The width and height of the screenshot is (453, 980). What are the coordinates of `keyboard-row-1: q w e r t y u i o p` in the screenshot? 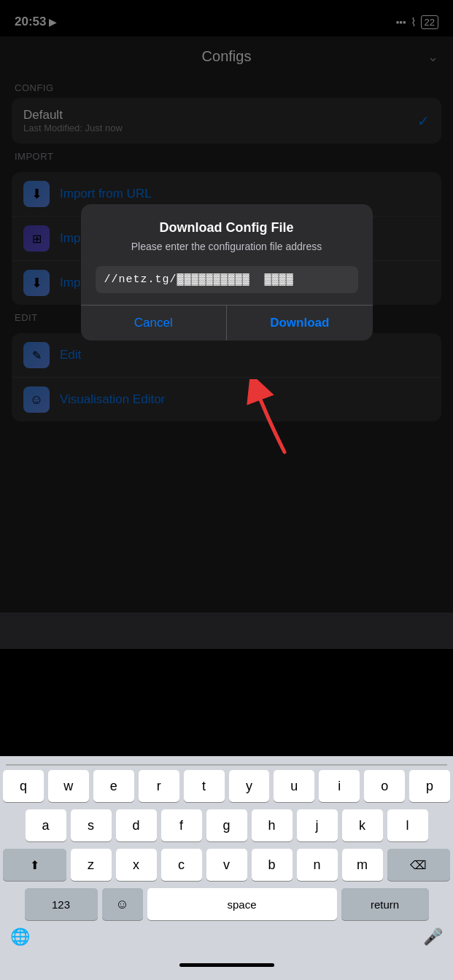 It's located at (226, 786).